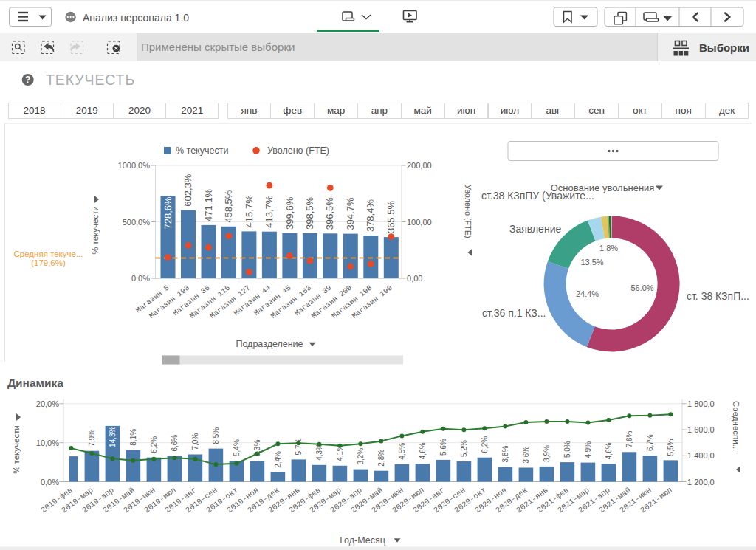 This screenshot has height=550, width=756. What do you see at coordinates (269, 211) in the screenshot?
I see `svg-text: 413,7%` at bounding box center [269, 211].